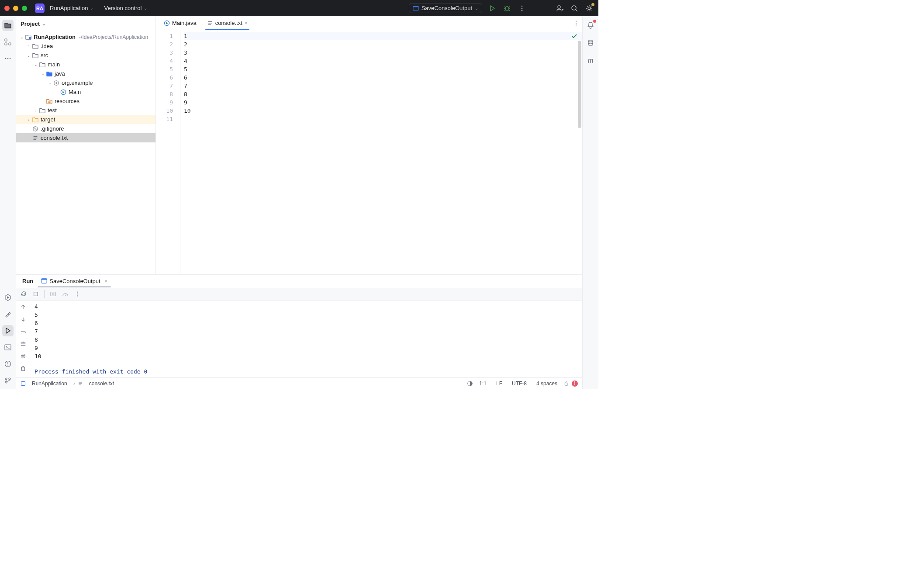 The image size is (905, 588). What do you see at coordinates (86, 65) in the screenshot?
I see `tree-node-main: ⌄ main` at bounding box center [86, 65].